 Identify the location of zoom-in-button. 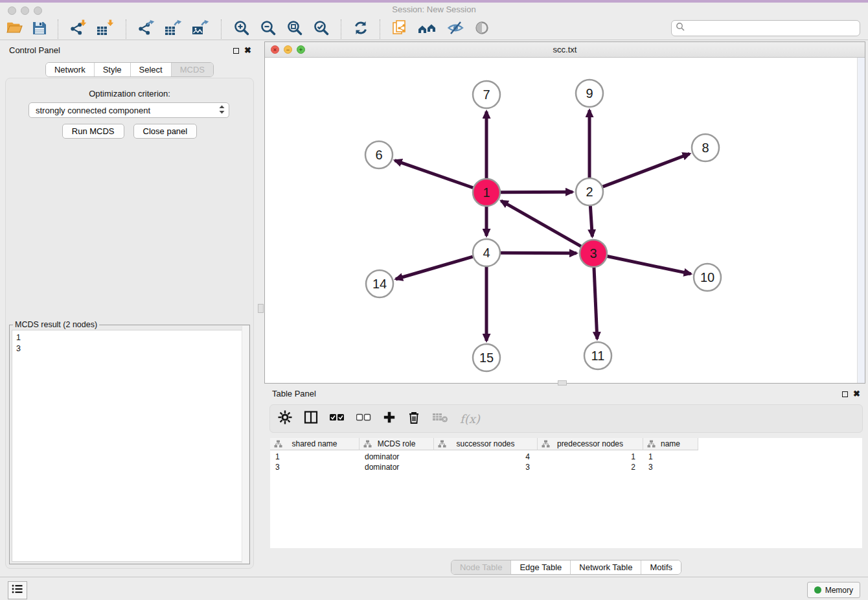
(242, 29).